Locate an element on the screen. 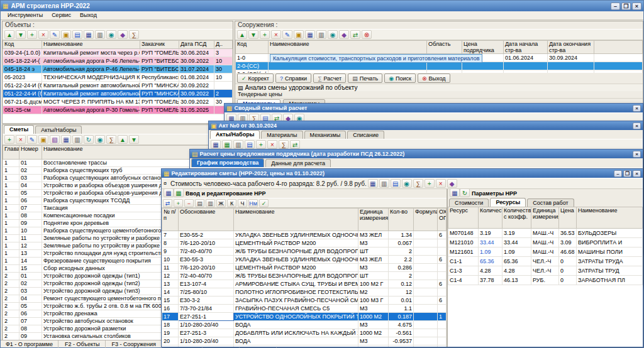 This screenshot has width=644, height=348. insert-row-icon: + is located at coordinates (179, 204).